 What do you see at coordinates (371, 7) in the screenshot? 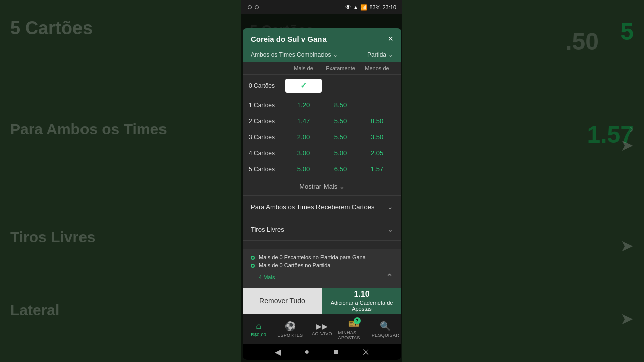
I see `status-right: 👁 ▲ 📶 83% 23:10` at bounding box center [371, 7].